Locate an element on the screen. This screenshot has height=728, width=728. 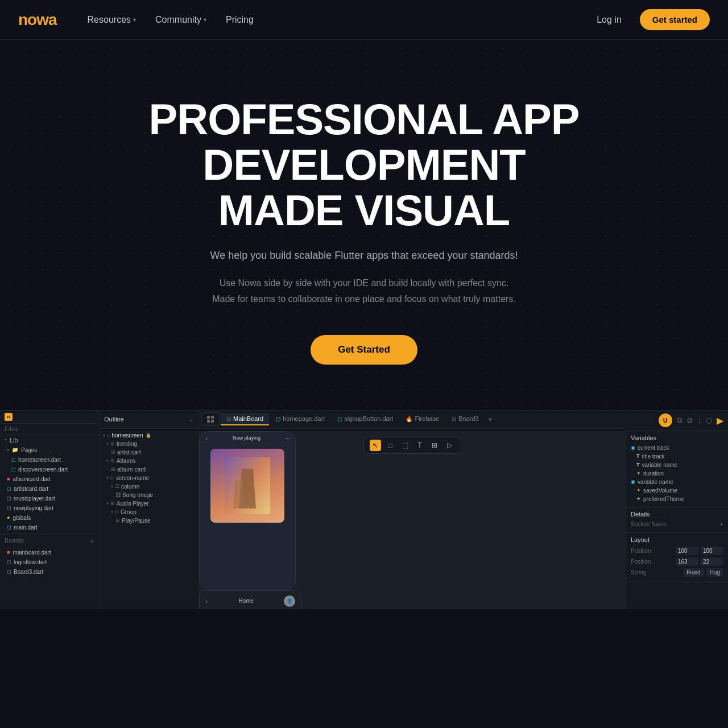
nav-right: Log in Get started is located at coordinates (648, 19).